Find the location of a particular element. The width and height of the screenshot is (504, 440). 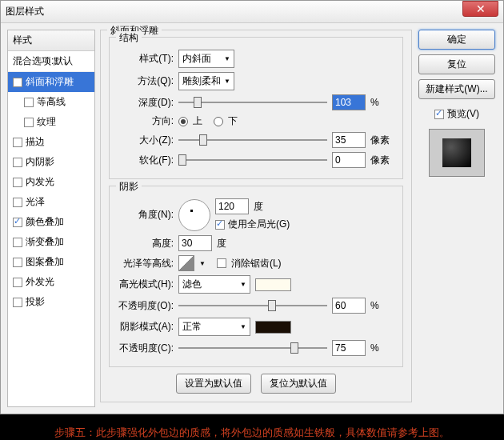

new-style-button: 新建样式(W)... is located at coordinates (457, 90).